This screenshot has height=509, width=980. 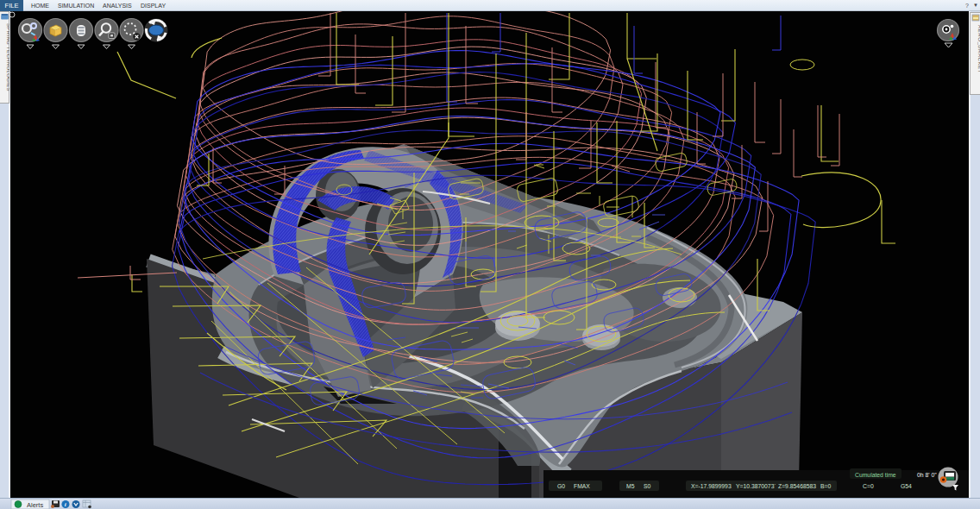 I want to click on svg-text: Z=9.85468583, so click(x=797, y=487).